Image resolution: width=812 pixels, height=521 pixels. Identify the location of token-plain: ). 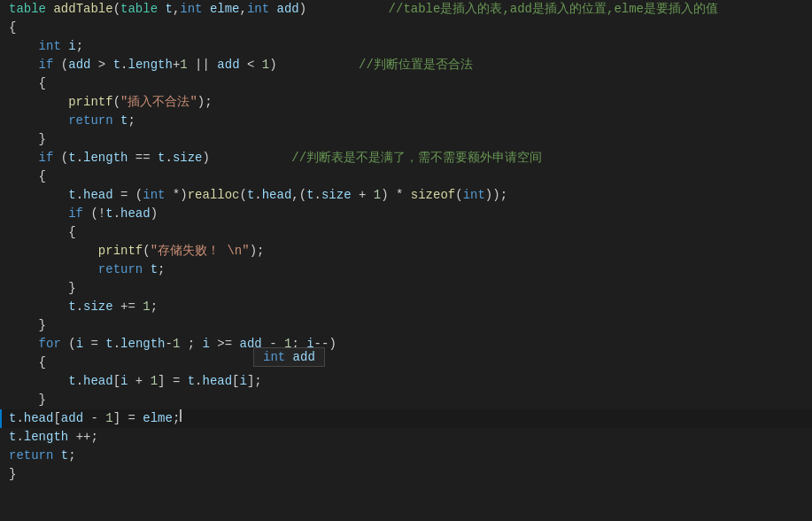
(206, 158).